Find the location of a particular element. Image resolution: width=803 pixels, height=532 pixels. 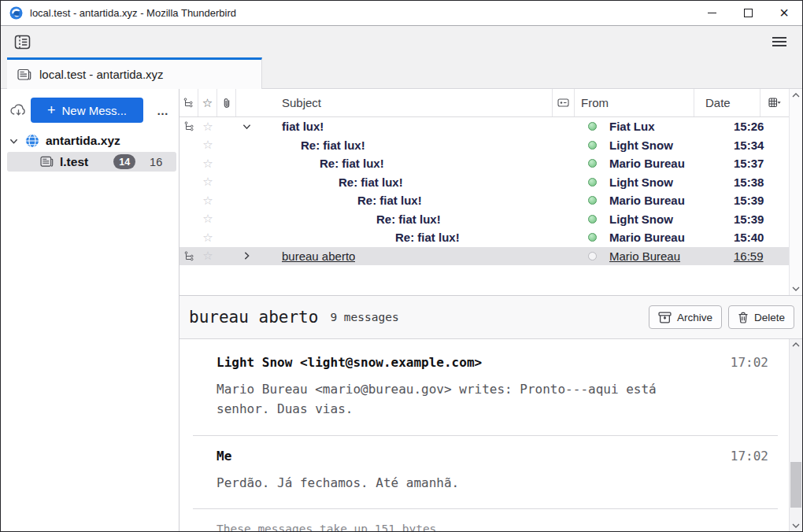

message-time: 17:02 is located at coordinates (746, 456).